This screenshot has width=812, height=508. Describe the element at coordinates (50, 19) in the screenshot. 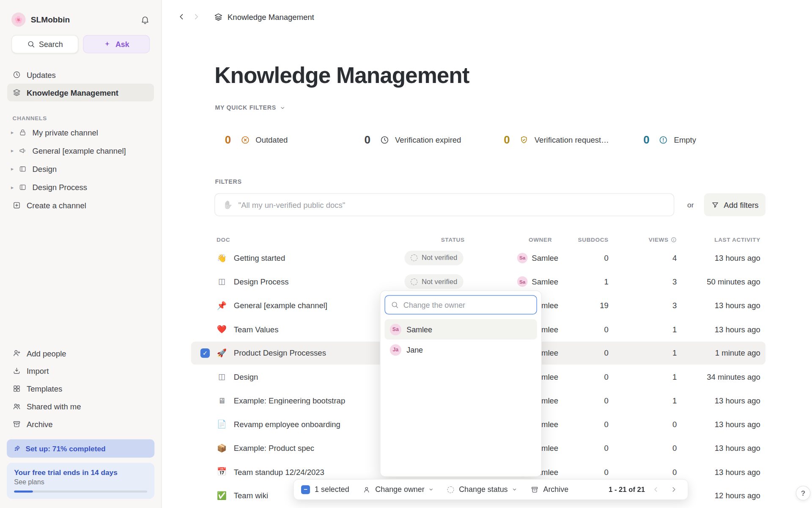

I see `workspace-name: SLMobbin` at that location.